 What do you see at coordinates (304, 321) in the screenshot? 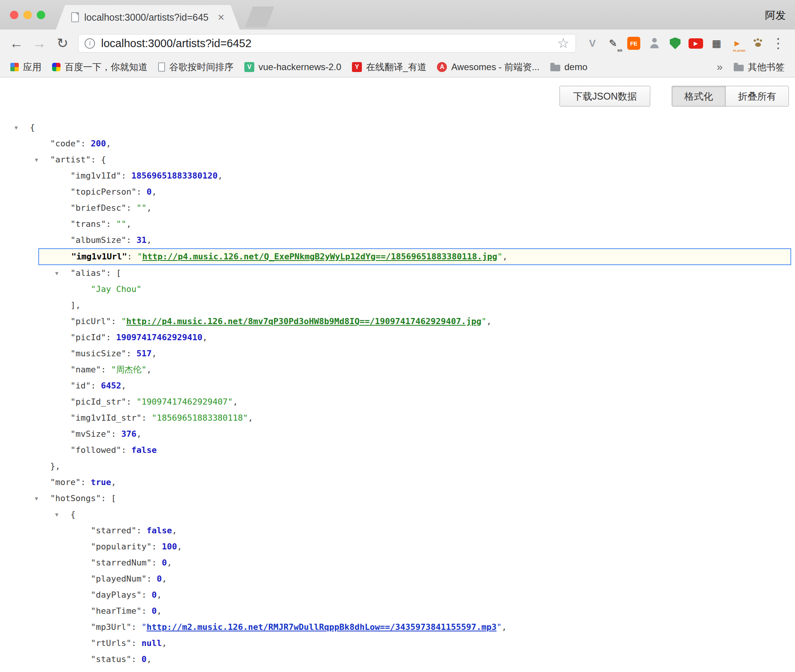
I see `json-link: http://p4.music.126.net/8mv7qP30Pd3oHW8b…` at bounding box center [304, 321].